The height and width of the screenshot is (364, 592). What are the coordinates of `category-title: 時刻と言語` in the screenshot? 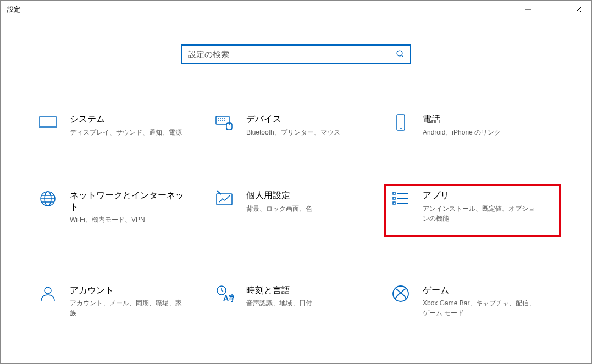 It's located at (279, 291).